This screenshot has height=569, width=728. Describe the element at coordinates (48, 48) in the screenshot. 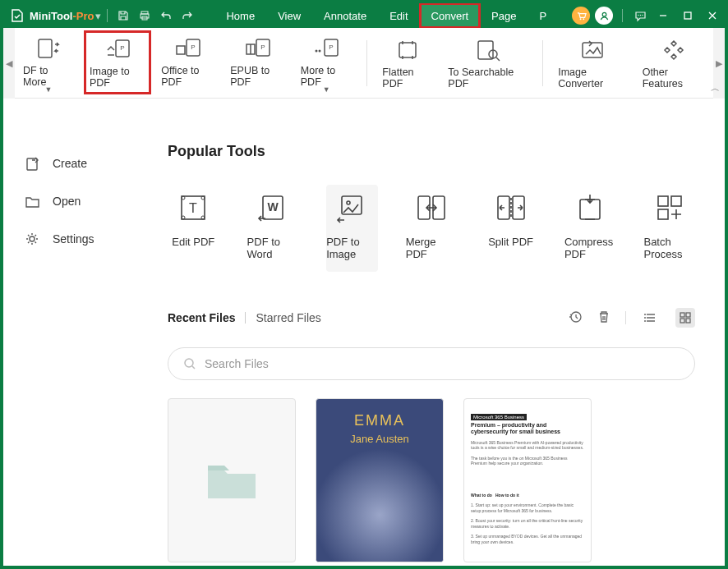

I see `doc-convert-icon` at that location.